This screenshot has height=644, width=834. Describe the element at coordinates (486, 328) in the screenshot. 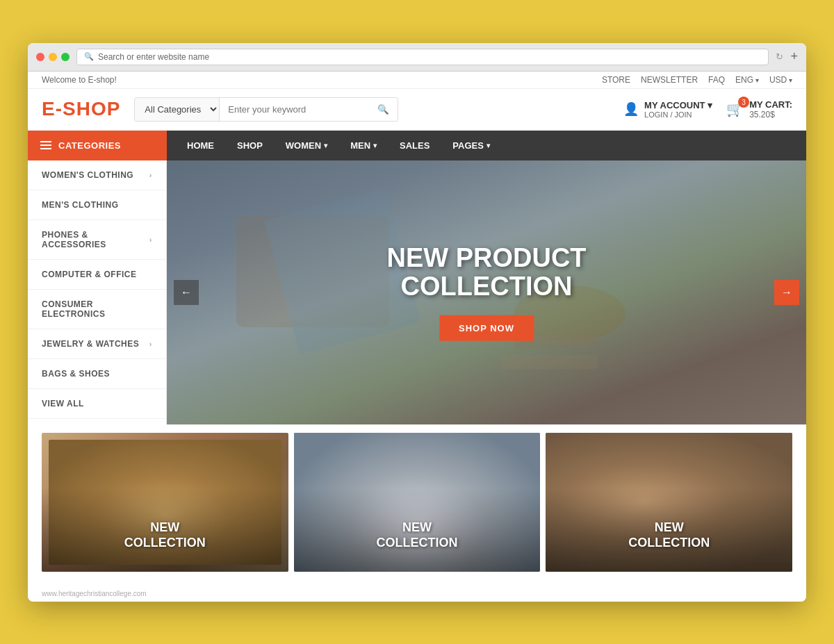

I see `shop-now-button: SHOP NOW` at that location.